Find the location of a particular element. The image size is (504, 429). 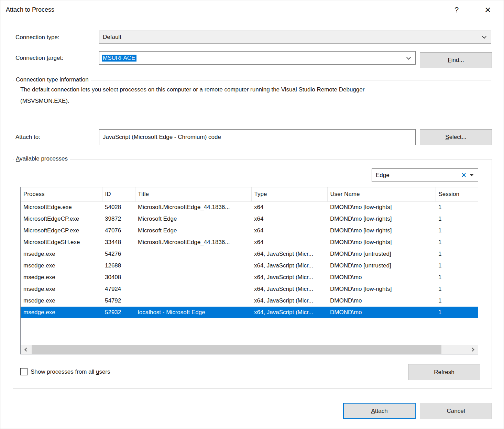

filter-dropdown-icon is located at coordinates (472, 175).